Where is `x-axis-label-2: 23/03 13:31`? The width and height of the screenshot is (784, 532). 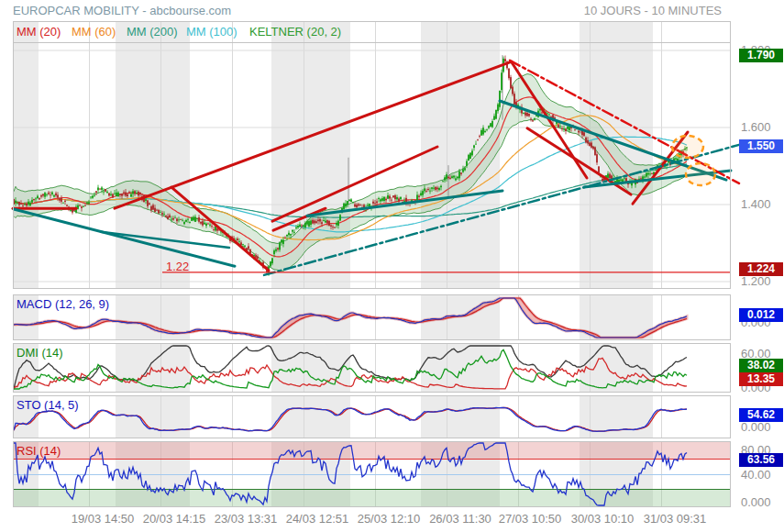
x-axis-label-2: 23/03 13:31 is located at coordinates (246, 519).